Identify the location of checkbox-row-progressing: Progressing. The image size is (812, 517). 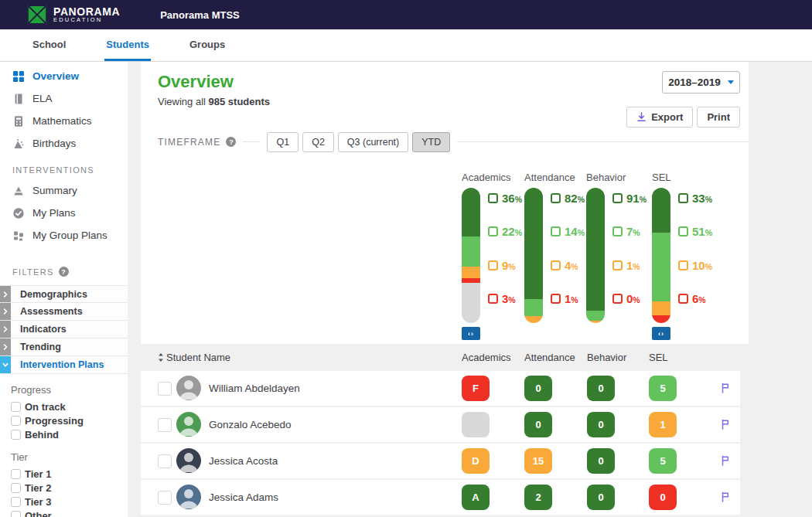
(63, 420).